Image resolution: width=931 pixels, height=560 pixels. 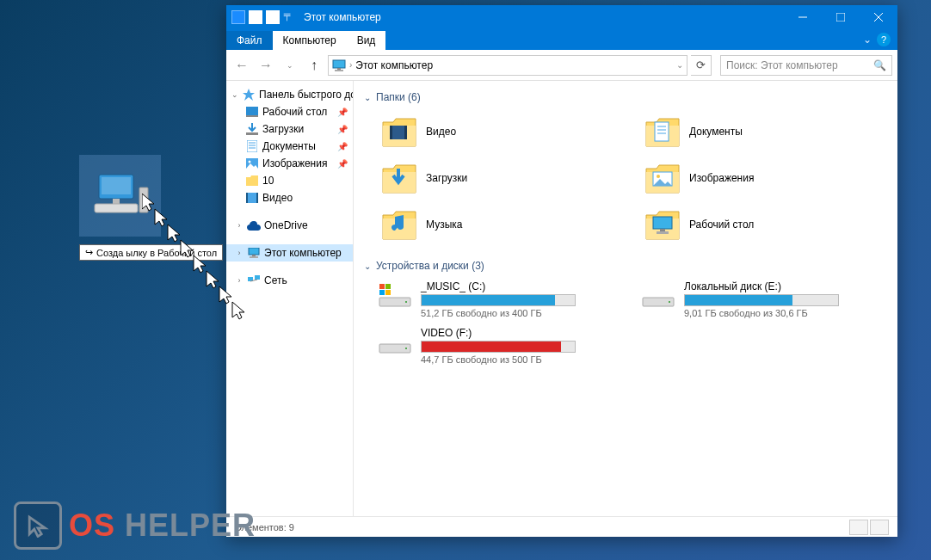 What do you see at coordinates (120, 196) in the screenshot?
I see `desktop-this-pc-icon` at bounding box center [120, 196].